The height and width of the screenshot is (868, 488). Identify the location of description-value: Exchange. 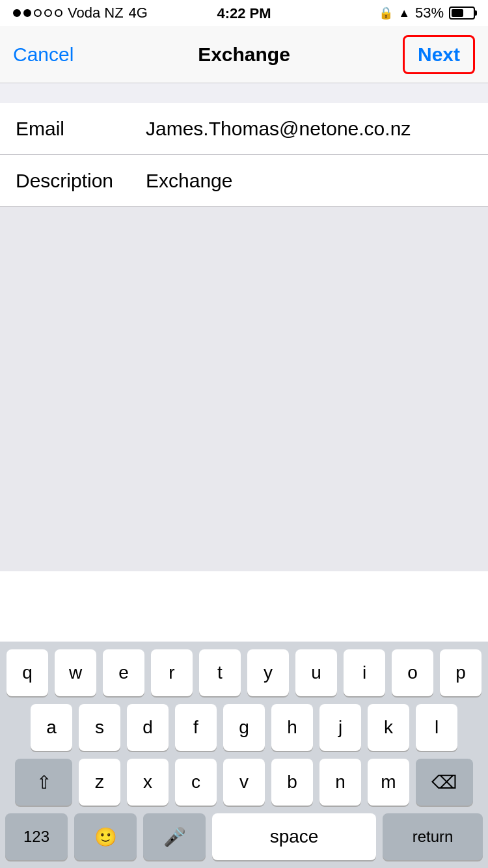
(309, 181).